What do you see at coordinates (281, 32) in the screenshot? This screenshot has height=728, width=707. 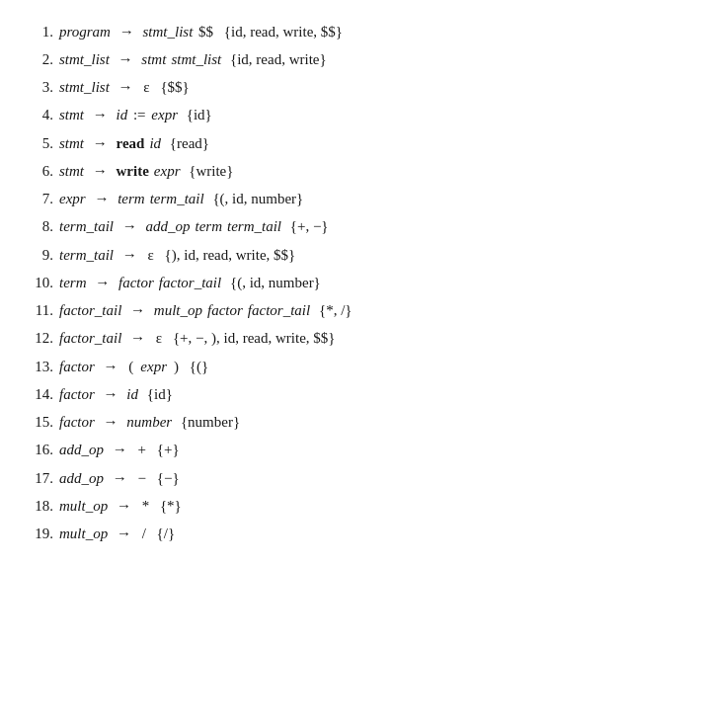 I see `lookahead-1: {id, read, write, $$}` at bounding box center [281, 32].